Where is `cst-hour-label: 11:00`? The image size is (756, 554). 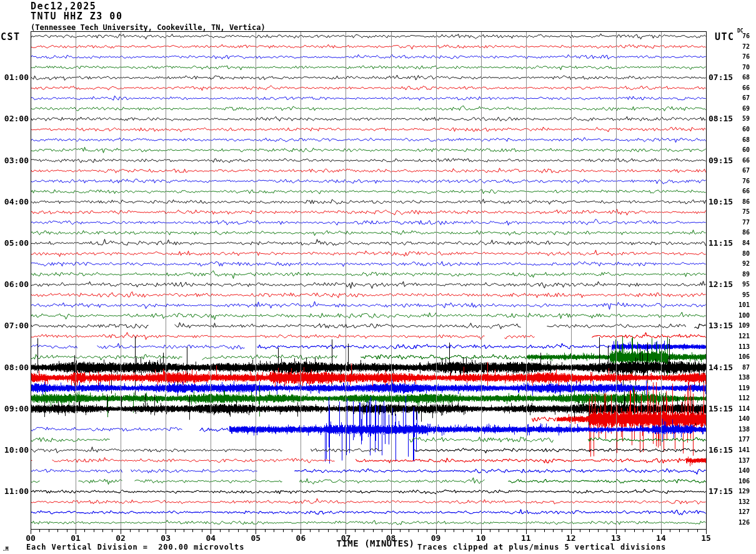 cst-hour-label: 11:00 is located at coordinates (14, 491).